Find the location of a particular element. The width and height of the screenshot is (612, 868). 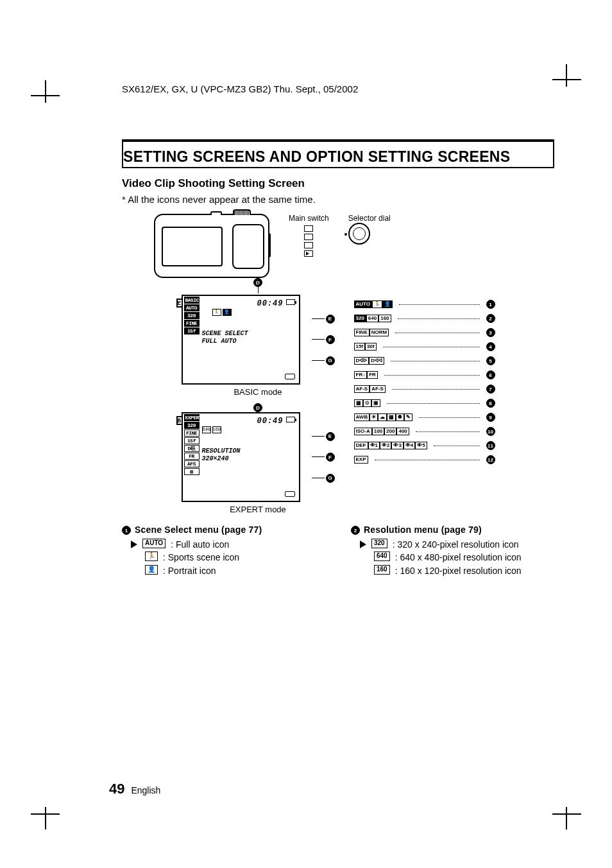

expert-time: 00:49 is located at coordinates (269, 421).